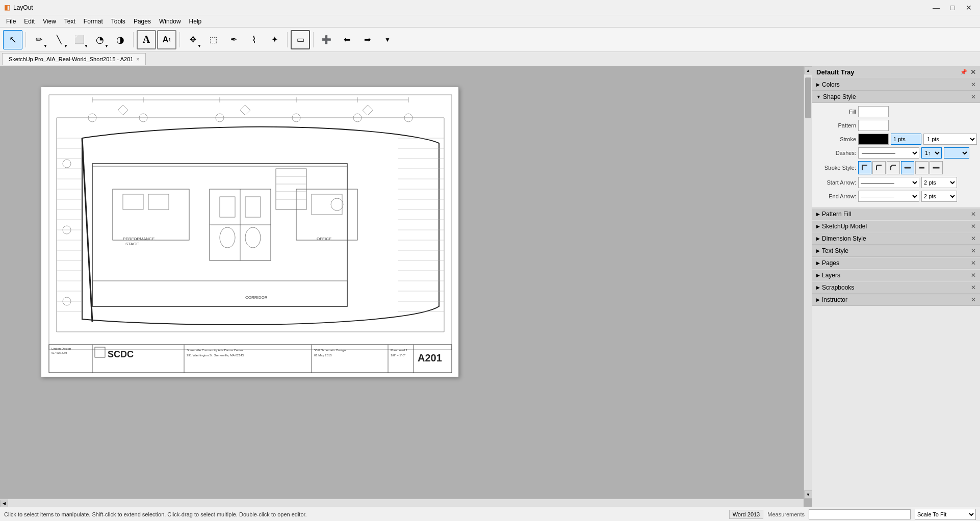 The height and width of the screenshot is (521, 980). Describe the element at coordinates (118, 21) in the screenshot. I see `menu-tools: Tools` at that location.